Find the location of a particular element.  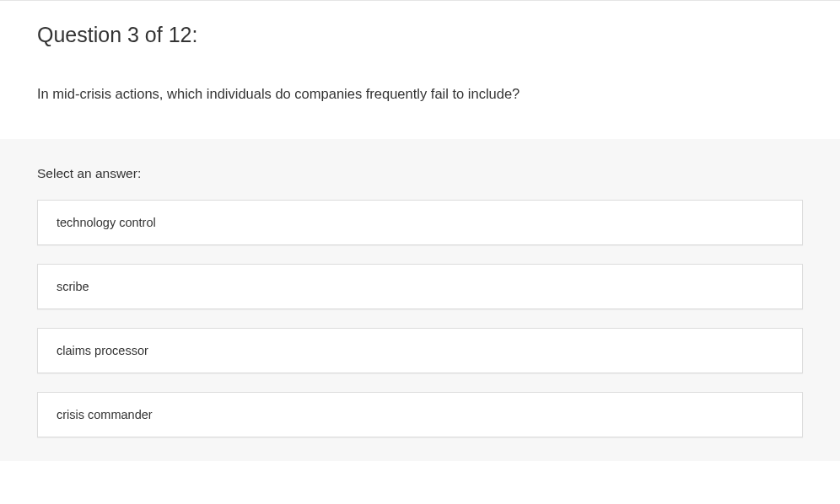

answer-option-2: scribe is located at coordinates (420, 287).